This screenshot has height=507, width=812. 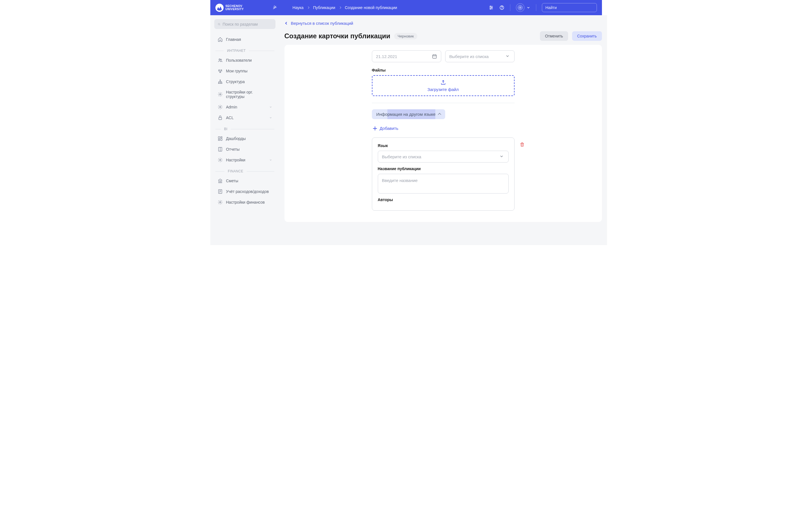 I want to click on add-language-button: Добавить, so click(x=386, y=128).